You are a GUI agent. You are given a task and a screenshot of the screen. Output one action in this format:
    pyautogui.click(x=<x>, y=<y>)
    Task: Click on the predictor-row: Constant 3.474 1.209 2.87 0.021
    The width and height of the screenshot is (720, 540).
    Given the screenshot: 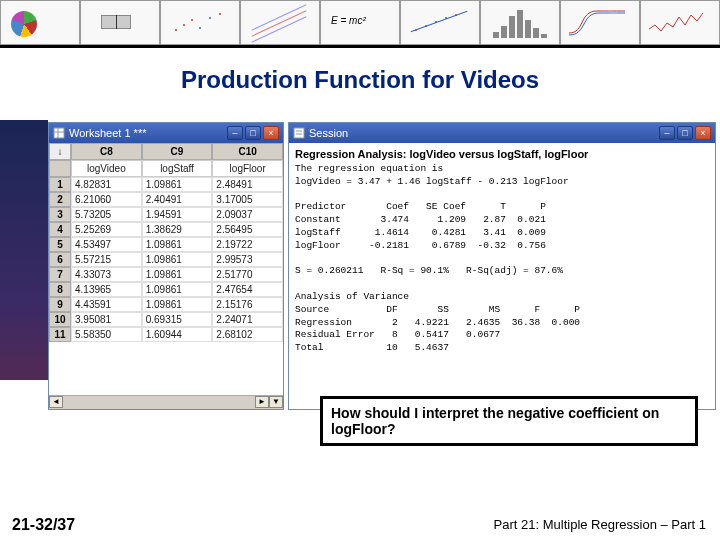 What is the action you would take?
    pyautogui.click(x=420, y=220)
    